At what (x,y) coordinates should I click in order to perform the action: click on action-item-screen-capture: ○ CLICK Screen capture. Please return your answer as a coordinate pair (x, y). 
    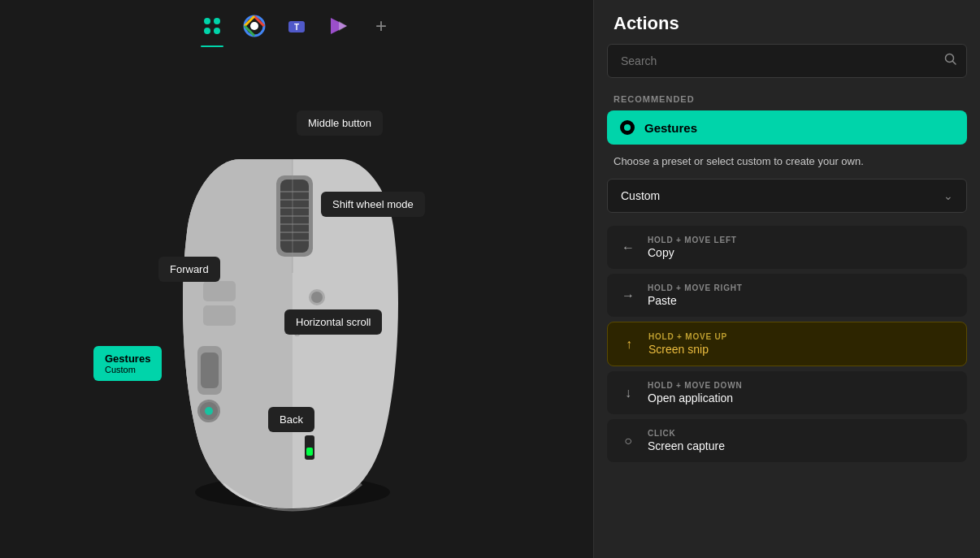
    Looking at the image, I should click on (787, 440).